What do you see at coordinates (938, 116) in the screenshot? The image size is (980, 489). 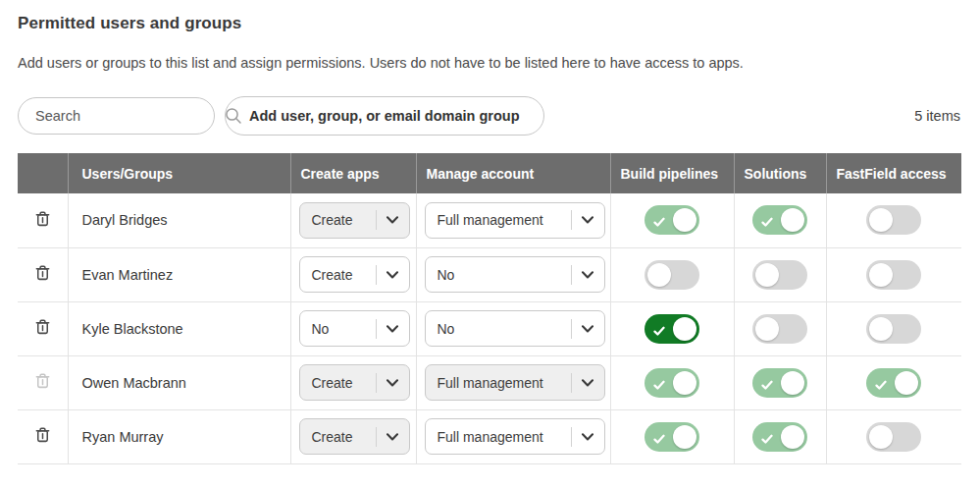 I see `items-count: 5 items` at bounding box center [938, 116].